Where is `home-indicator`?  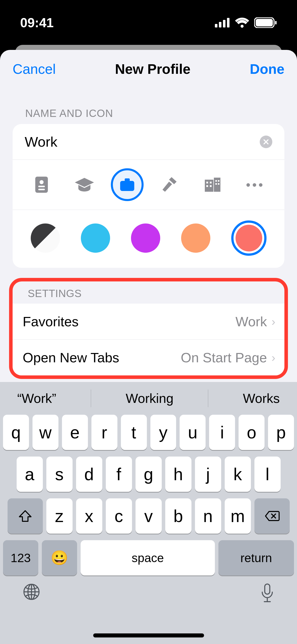 home-indicator is located at coordinates (149, 635).